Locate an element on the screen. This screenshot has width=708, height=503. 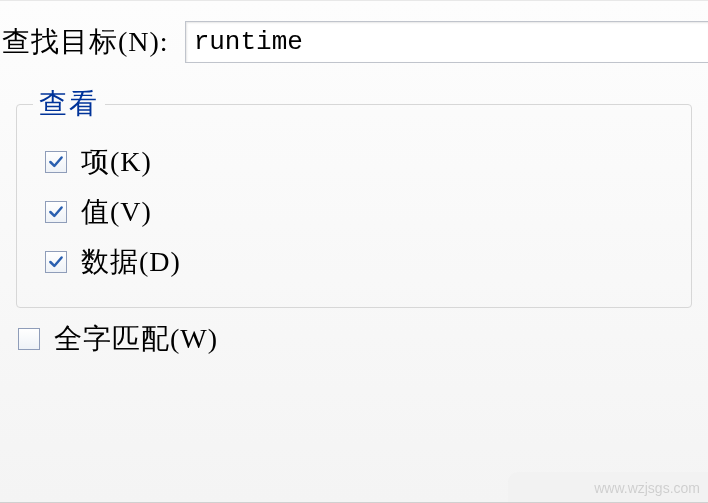
checkbox-row-keys: 项(K) is located at coordinates (360, 162).